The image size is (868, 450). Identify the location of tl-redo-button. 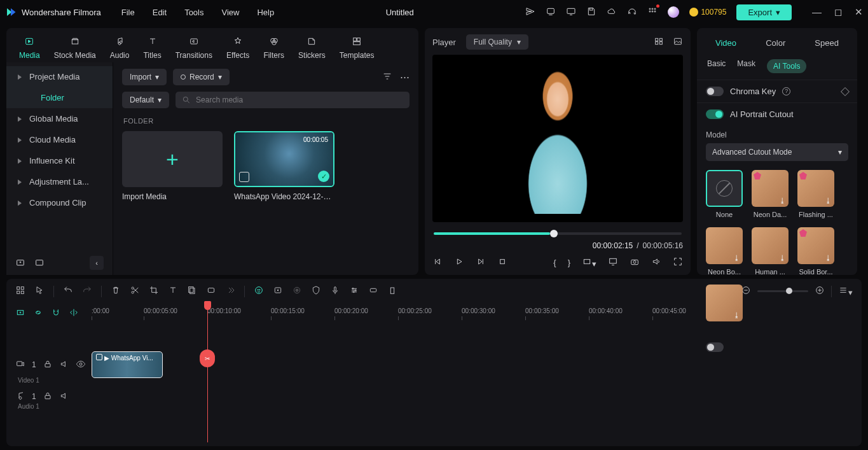
(87, 292).